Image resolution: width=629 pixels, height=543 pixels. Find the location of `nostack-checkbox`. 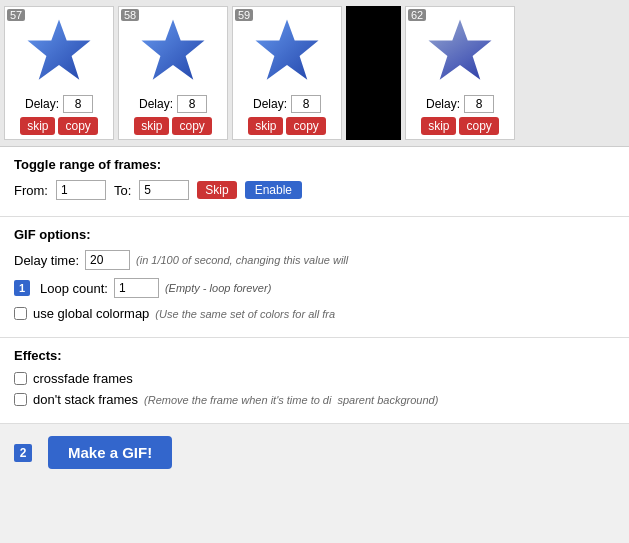

nostack-checkbox is located at coordinates (20, 400).